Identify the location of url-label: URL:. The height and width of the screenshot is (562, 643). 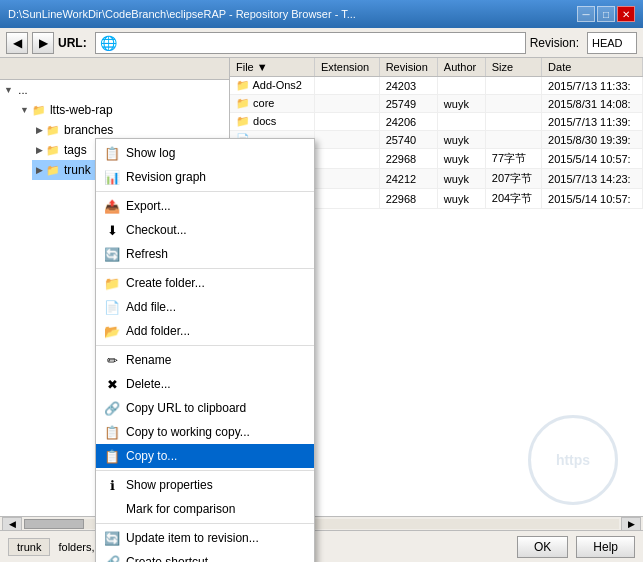
(72, 43).